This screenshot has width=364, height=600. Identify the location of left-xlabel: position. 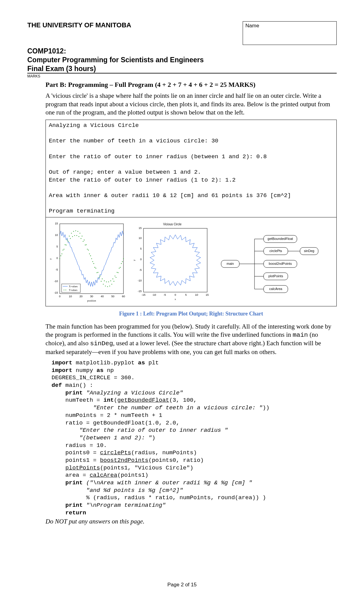
(92, 301).